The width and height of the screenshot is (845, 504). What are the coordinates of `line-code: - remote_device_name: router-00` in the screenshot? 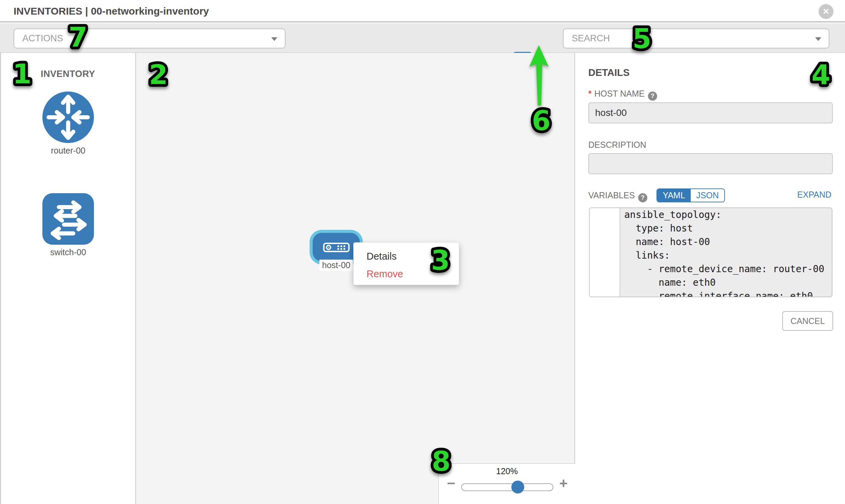 It's located at (722, 269).